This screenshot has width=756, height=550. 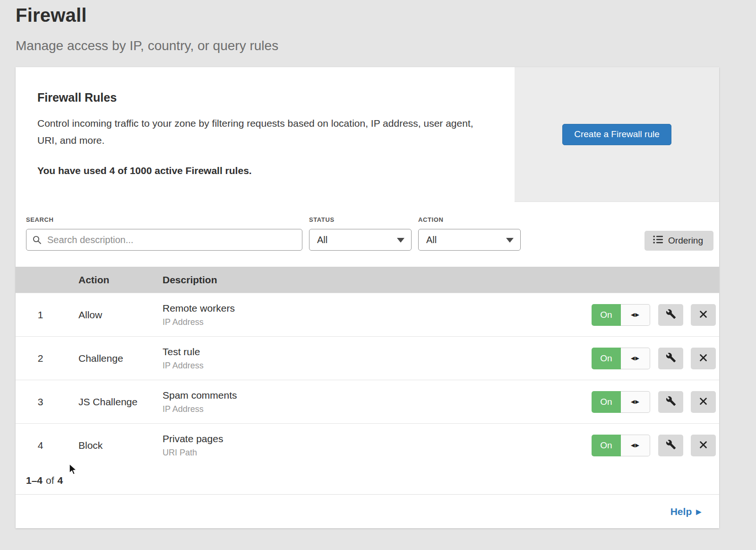 I want to click on rule-action: Challenge, so click(x=120, y=358).